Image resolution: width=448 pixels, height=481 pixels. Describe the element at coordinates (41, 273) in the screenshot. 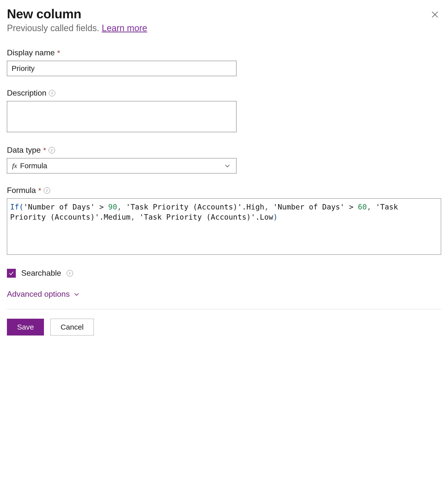

I see `searchable-label: Searchable` at that location.